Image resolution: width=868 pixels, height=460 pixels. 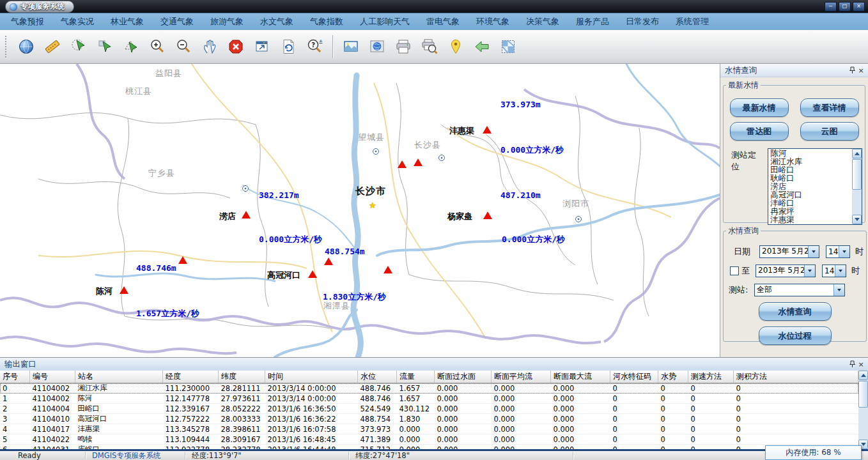 I want to click on column-header: 测速方法, so click(x=711, y=377).